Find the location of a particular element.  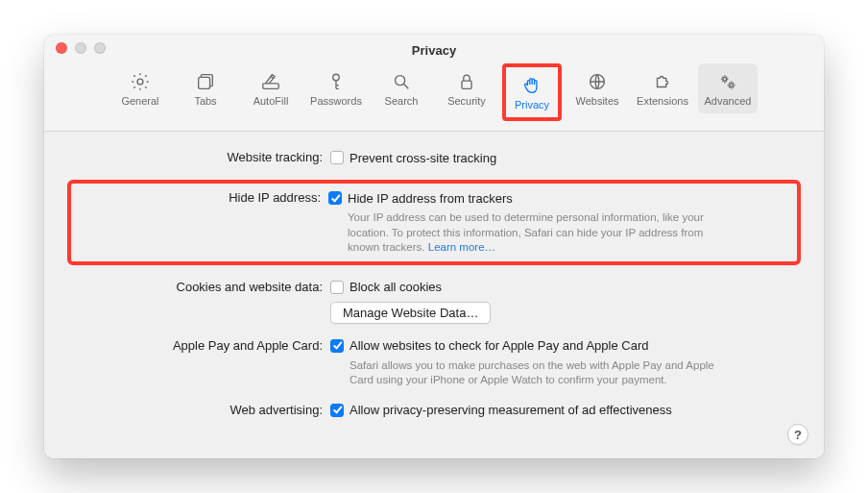

help-button: ? is located at coordinates (798, 434).